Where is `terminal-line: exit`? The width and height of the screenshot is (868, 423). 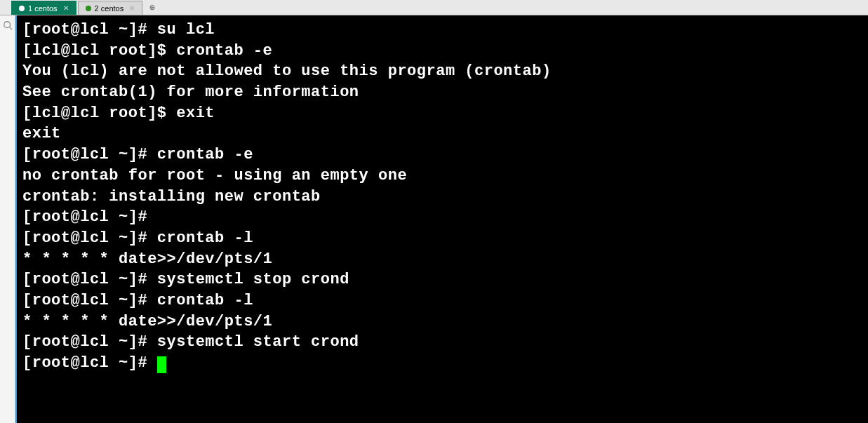 terminal-line: exit is located at coordinates (42, 133).